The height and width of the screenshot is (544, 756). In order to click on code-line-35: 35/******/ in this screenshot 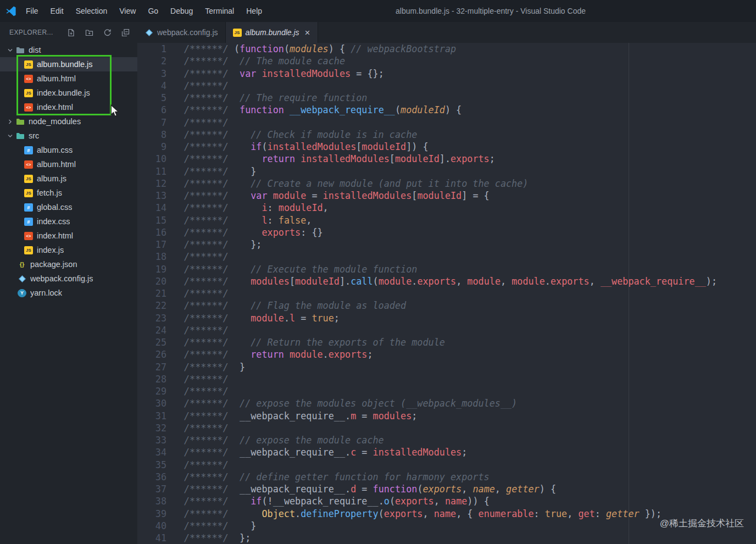, I will do `click(447, 465)`.